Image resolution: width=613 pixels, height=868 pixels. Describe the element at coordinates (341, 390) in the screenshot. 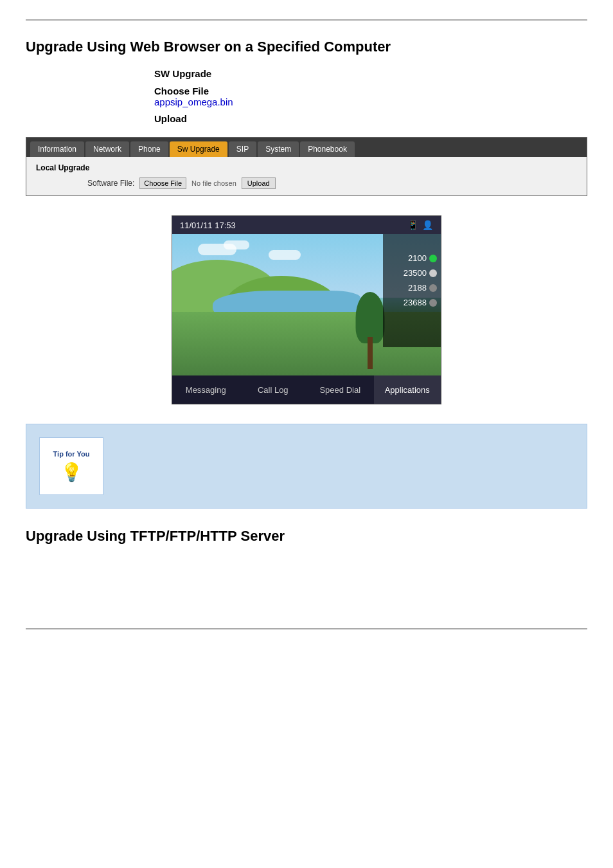

I see `tab-speed-dial: Speed Dial` at that location.